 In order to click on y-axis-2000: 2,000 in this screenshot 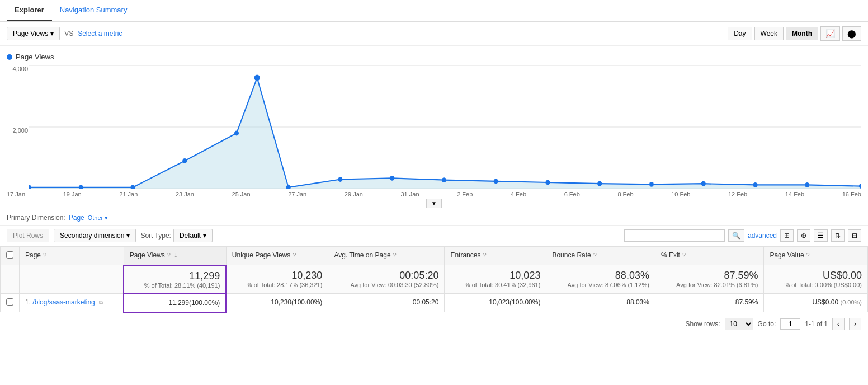, I will do `click(17, 130)`.